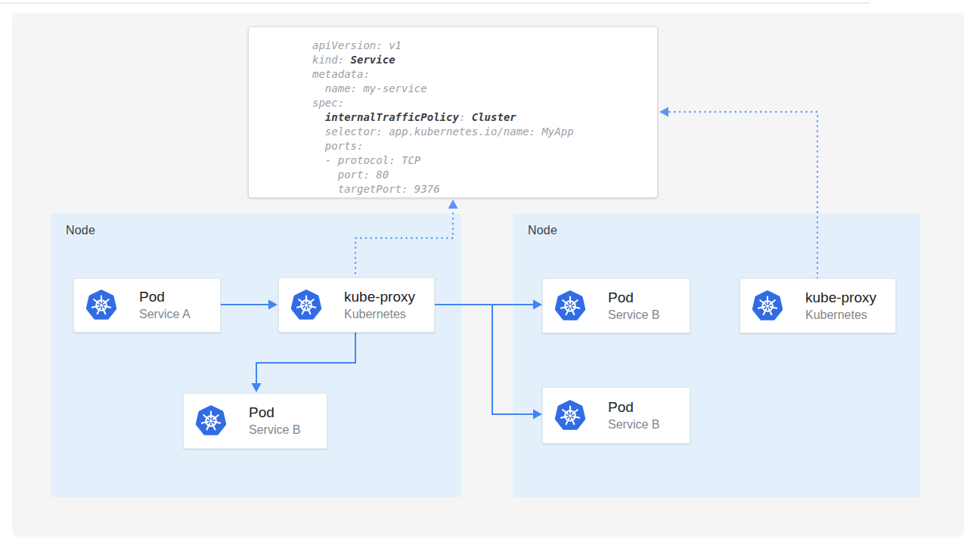  What do you see at coordinates (443, 118) in the screenshot?
I see `yaml-code: apiVersion: v1kind: Servicemetadata: nam…` at bounding box center [443, 118].